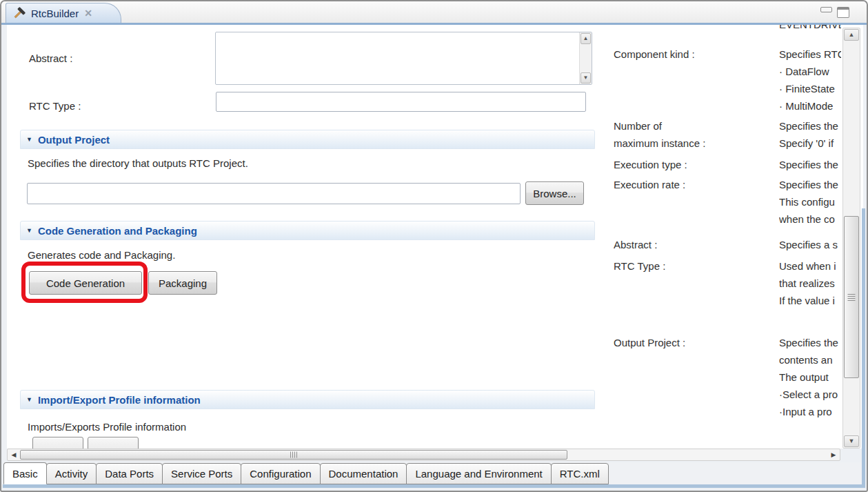 This screenshot has width=868, height=492. I want to click on tab-language-environment: Language and Environment, so click(478, 473).